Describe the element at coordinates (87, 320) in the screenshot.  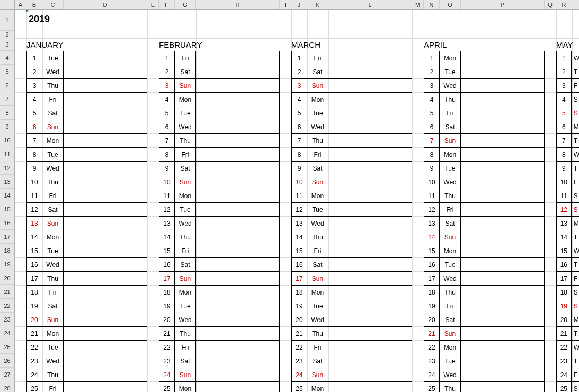
I see `day-row: 20Sun` at that location.